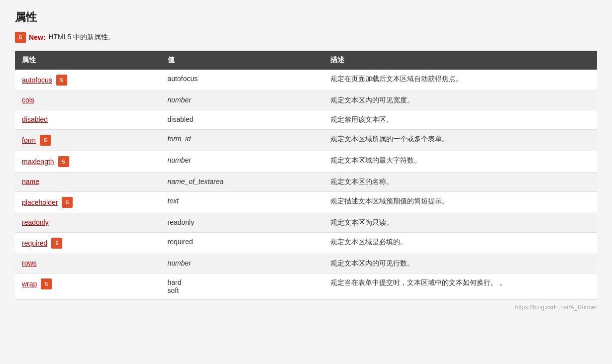 The height and width of the screenshot is (364, 612). Describe the element at coordinates (35, 222) in the screenshot. I see `attr-link: readonly` at that location.